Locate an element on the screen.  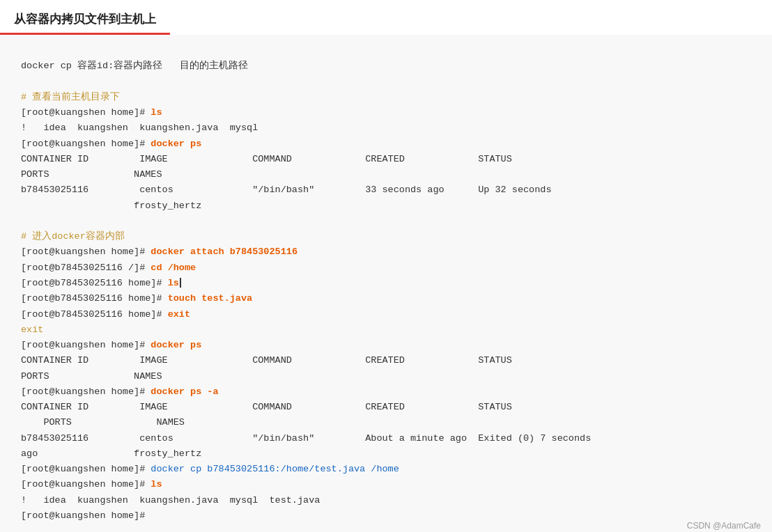
line-docker-ps1: [root@kuangshen home]# docker ps is located at coordinates (386, 144).